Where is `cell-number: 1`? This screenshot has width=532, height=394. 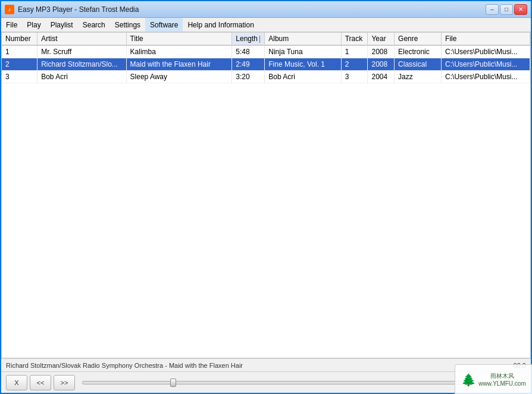
cell-number: 1 is located at coordinates (20, 52).